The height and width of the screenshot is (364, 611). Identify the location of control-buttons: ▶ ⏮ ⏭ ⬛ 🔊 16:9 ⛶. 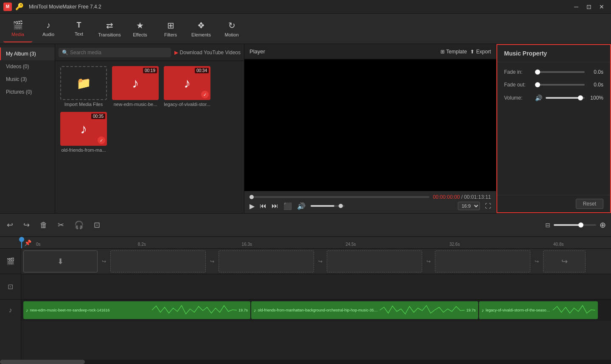
(370, 206).